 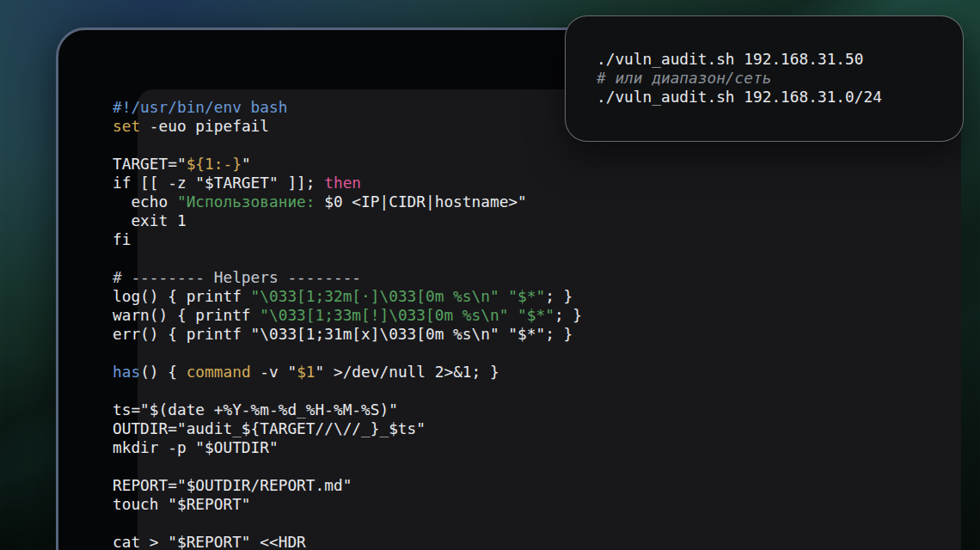 I want to click on code-token: if [[ -z "$TARGET" ]];, so click(x=218, y=182).